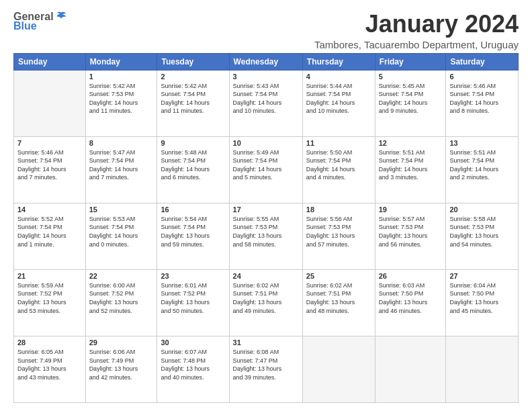 The width and height of the screenshot is (532, 411). I want to click on logo: General Blue, so click(40, 21).